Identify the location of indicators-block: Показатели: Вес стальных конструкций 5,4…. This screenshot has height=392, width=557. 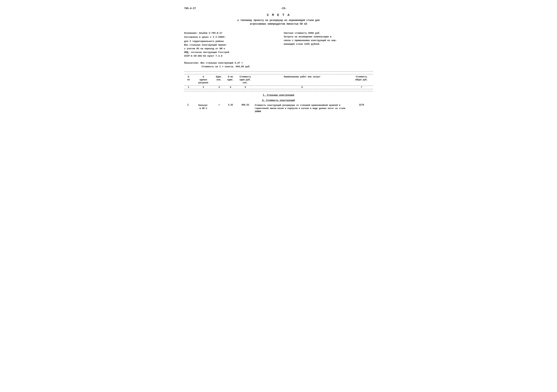
(278, 65).